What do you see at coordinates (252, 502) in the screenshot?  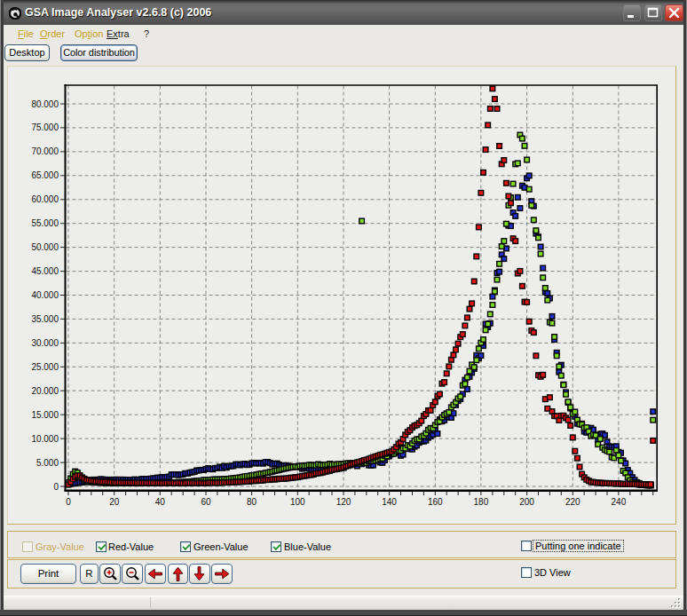 I see `svg-text: 80` at bounding box center [252, 502].